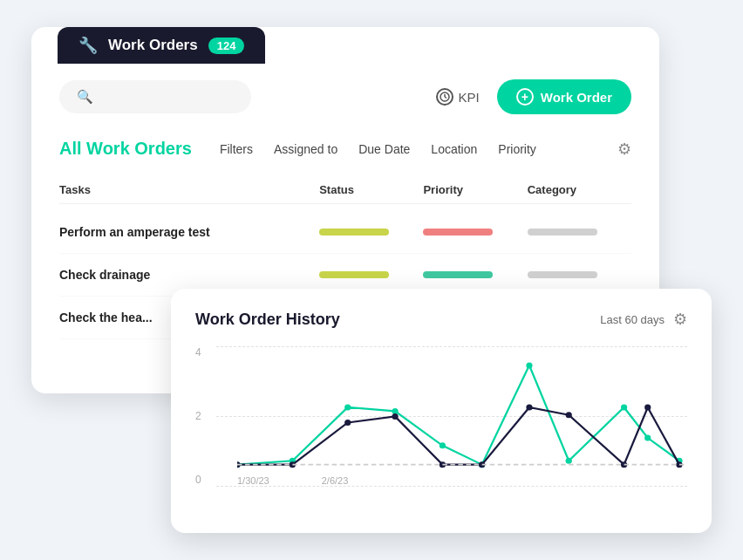  Describe the element at coordinates (85, 97) in the screenshot. I see `search-icon: 🔍` at that location.